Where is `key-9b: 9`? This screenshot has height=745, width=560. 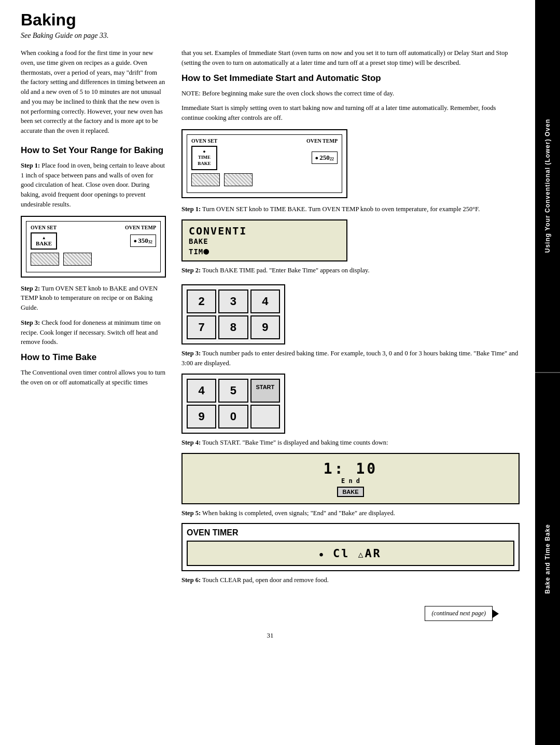
key-9b: 9 is located at coordinates (201, 417).